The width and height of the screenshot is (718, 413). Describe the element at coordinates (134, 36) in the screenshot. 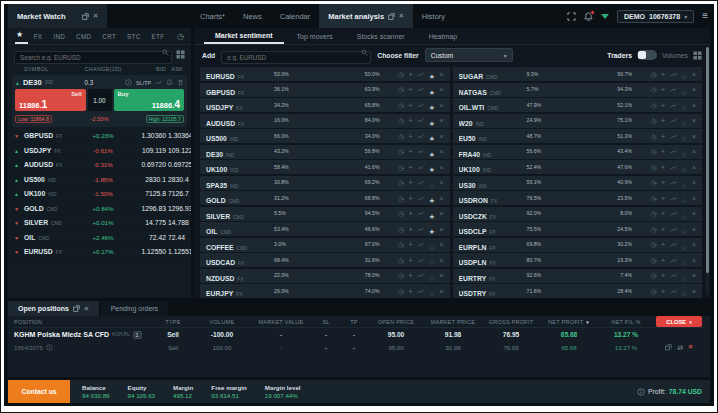

I see `category-tab: STC` at that location.